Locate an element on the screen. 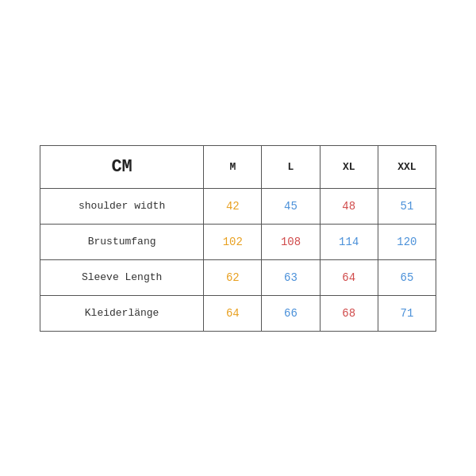  row-label-shoulder: shoulder width is located at coordinates (122, 206).